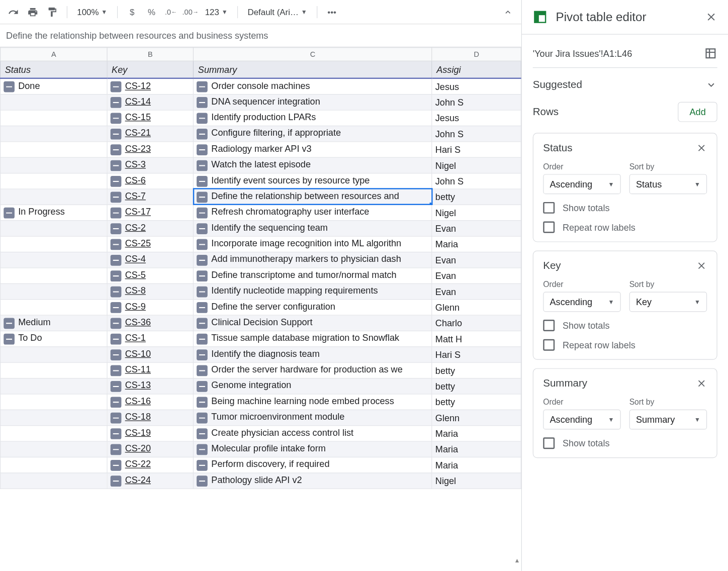 The height and width of the screenshot is (571, 728). Describe the element at coordinates (54, 212) in the screenshot. I see `status-cell: In Progress` at that location.